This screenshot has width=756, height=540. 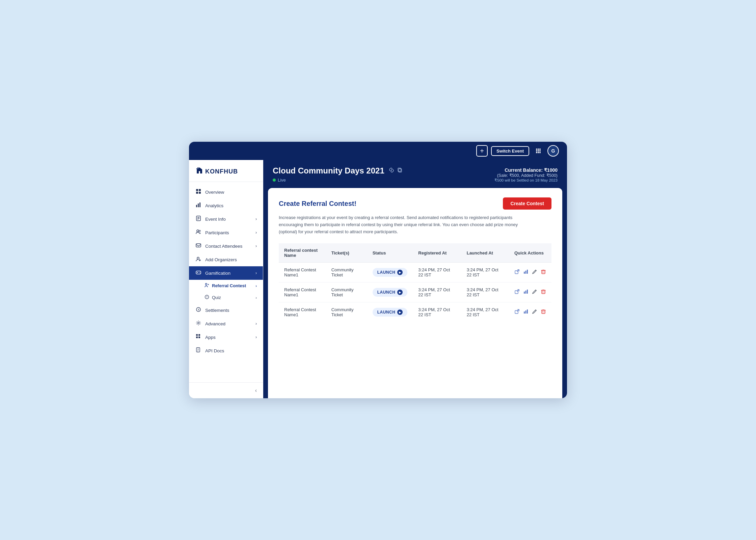 What do you see at coordinates (527, 204) in the screenshot?
I see `create-contest-button: Create Contest` at bounding box center [527, 204].